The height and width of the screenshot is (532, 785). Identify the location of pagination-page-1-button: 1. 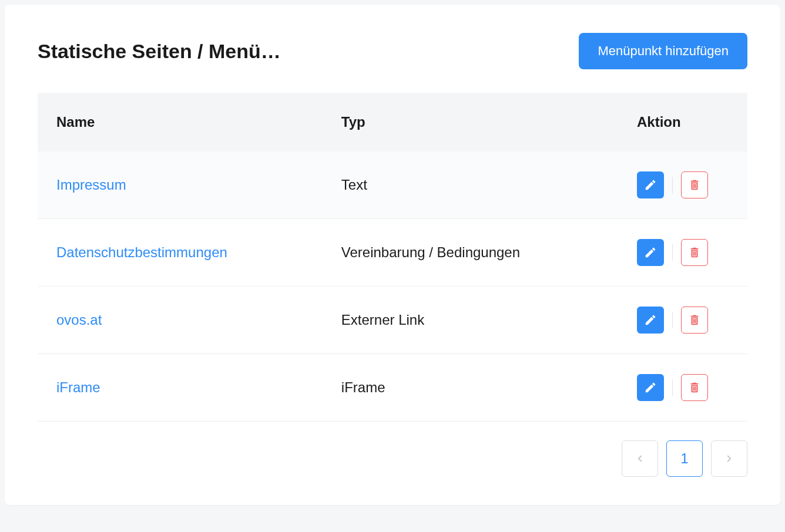
(685, 459).